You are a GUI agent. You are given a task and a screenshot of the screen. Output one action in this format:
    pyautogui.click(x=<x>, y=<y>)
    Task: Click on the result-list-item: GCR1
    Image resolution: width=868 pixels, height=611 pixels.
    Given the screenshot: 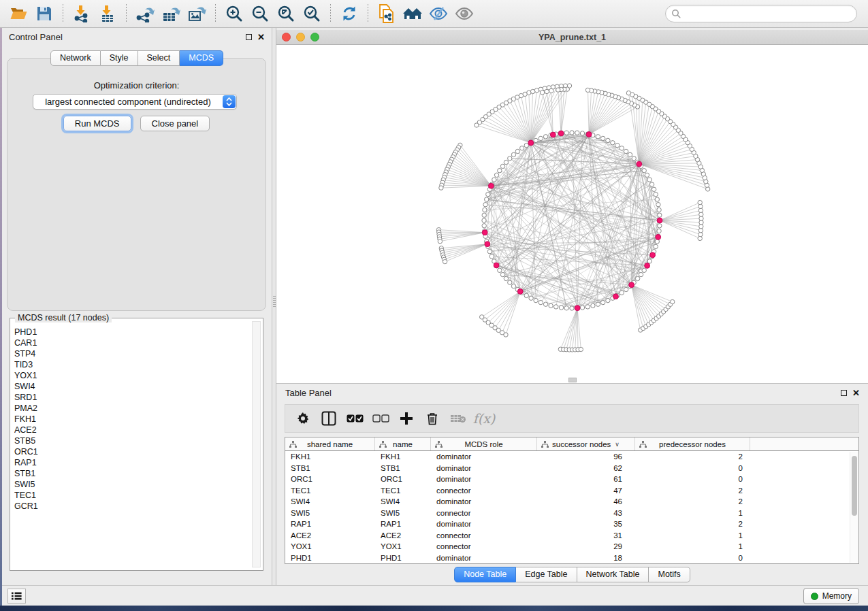 What is the action you would take?
    pyautogui.click(x=132, y=506)
    